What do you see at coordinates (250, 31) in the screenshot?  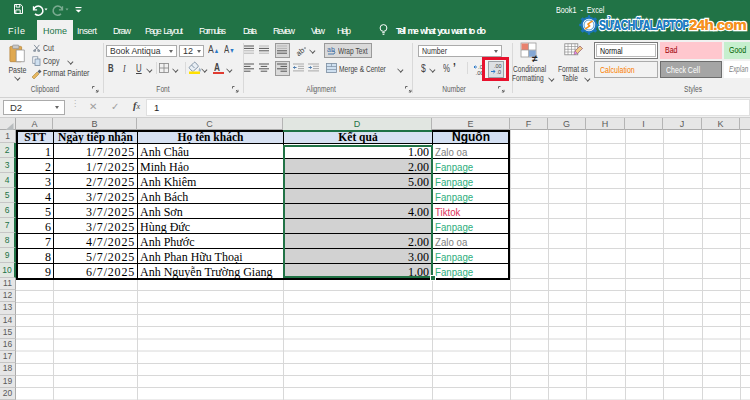 I see `svg-text: Data` at bounding box center [250, 31].